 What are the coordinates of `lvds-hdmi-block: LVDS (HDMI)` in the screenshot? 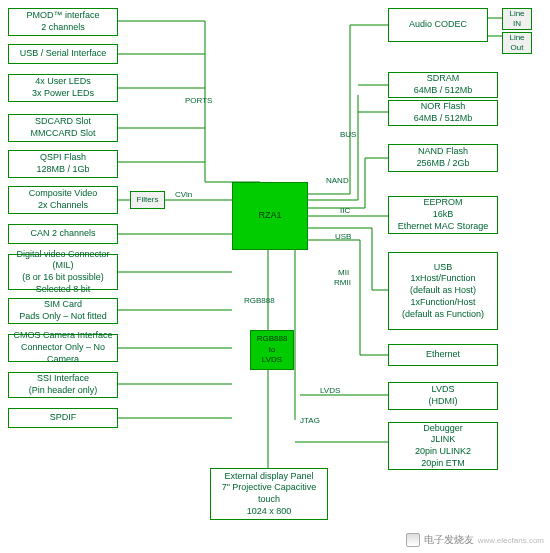 It's located at (443, 396).